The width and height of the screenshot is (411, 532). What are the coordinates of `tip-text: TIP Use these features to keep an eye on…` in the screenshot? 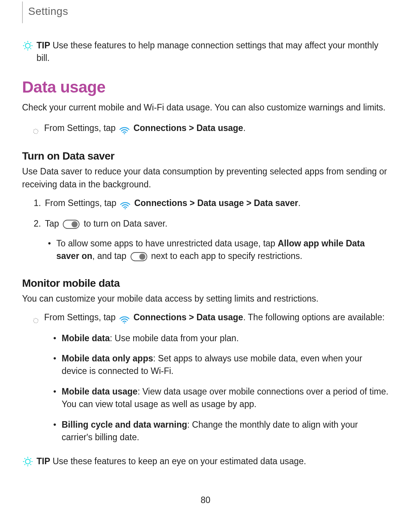 It's located at (213, 462).